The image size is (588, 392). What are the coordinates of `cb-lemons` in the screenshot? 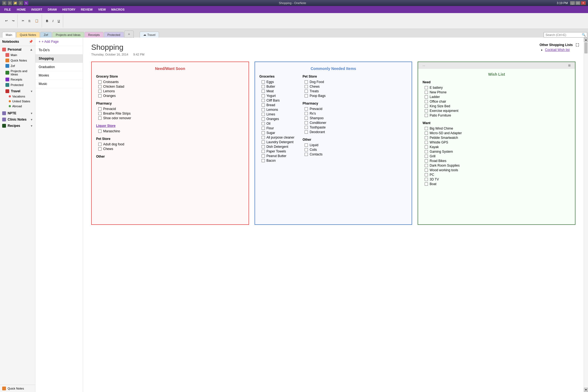 It's located at (100, 91).